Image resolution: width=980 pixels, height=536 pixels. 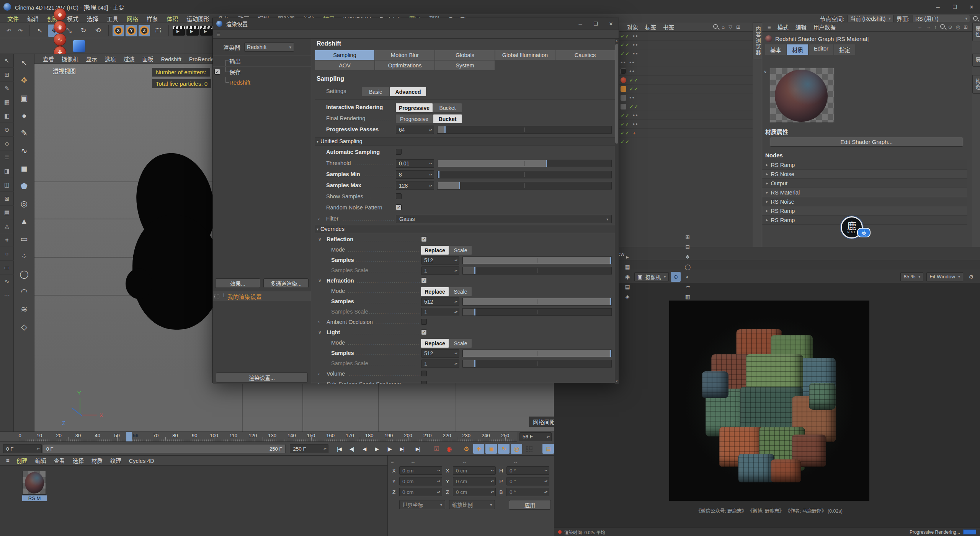 What do you see at coordinates (142, 461) in the screenshot?
I see `material-menu-item: Cycles 4D` at bounding box center [142, 461].